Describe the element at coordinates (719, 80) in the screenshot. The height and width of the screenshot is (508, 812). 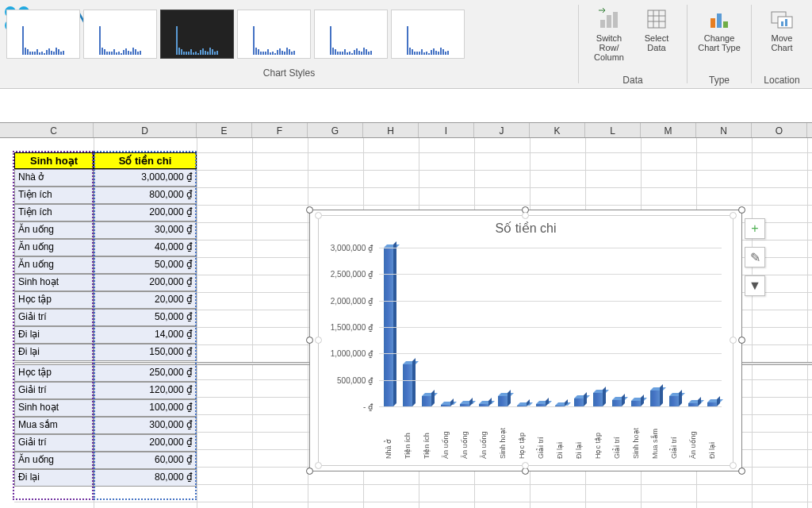
I see `group-label-type: Type` at that location.